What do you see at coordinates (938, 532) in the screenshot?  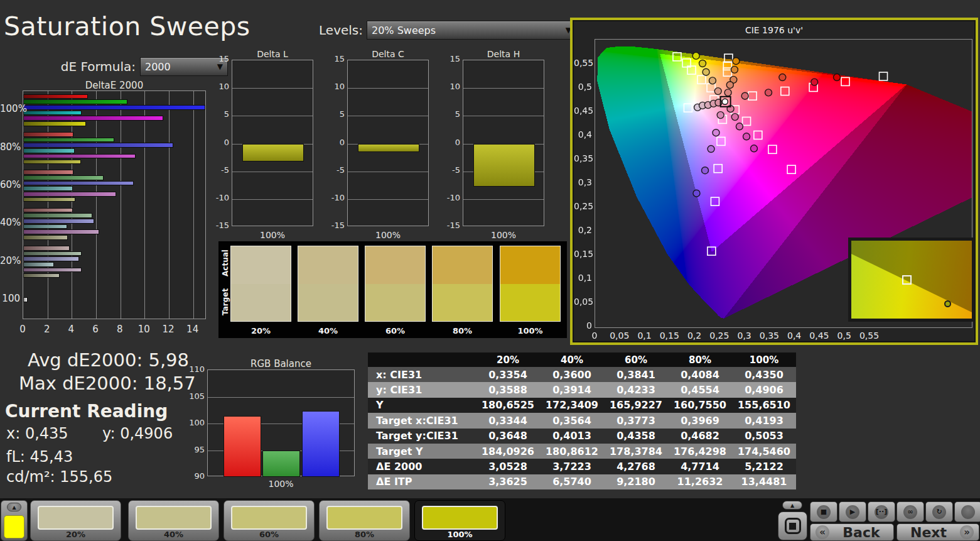 I see `next-button: Next»` at bounding box center [938, 532].